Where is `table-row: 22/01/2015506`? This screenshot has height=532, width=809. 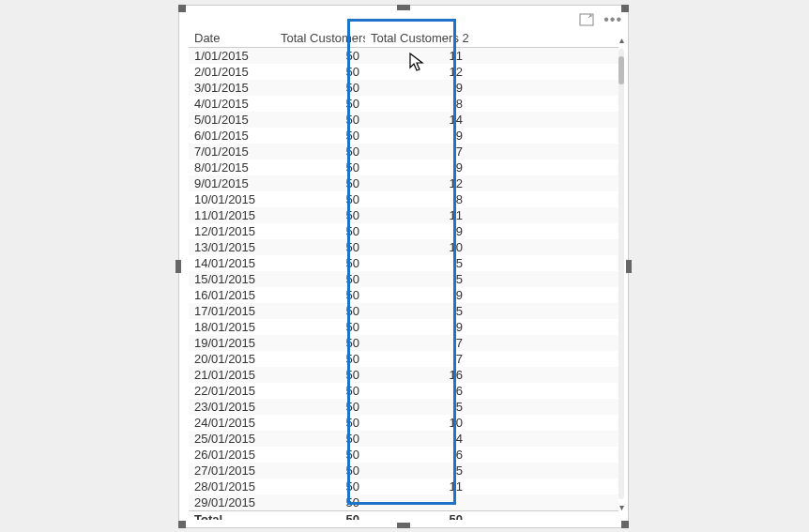 table-row: 22/01/2015506 is located at coordinates (404, 390).